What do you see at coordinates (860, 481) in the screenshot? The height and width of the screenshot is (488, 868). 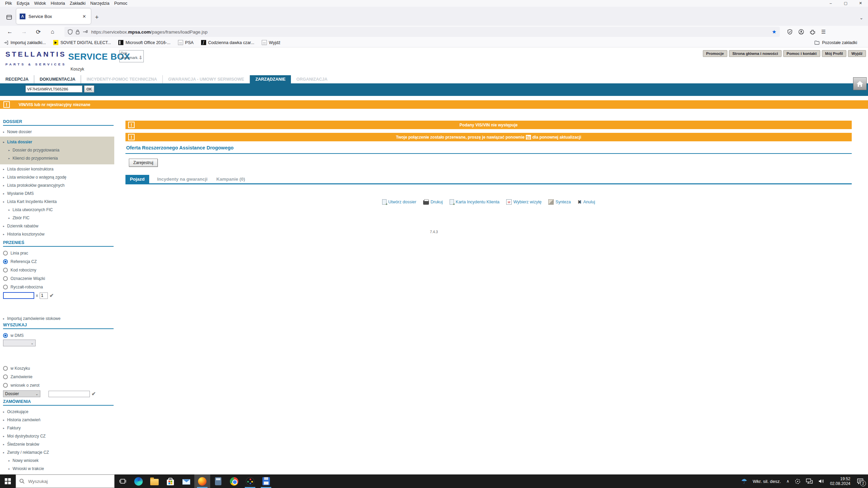 I see `notification-center-button: 2` at bounding box center [860, 481].